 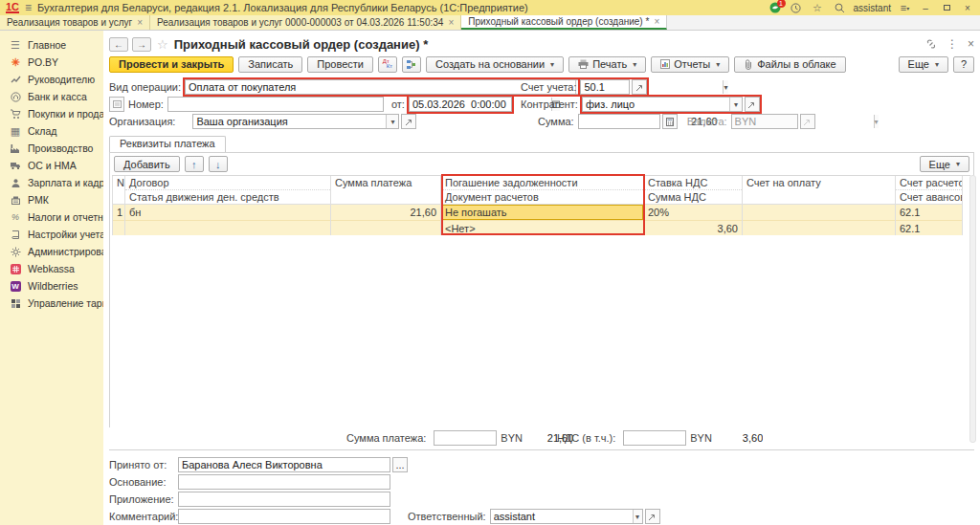 What do you see at coordinates (671, 104) in the screenshot?
I see `counterparty-field: ▾` at bounding box center [671, 104].